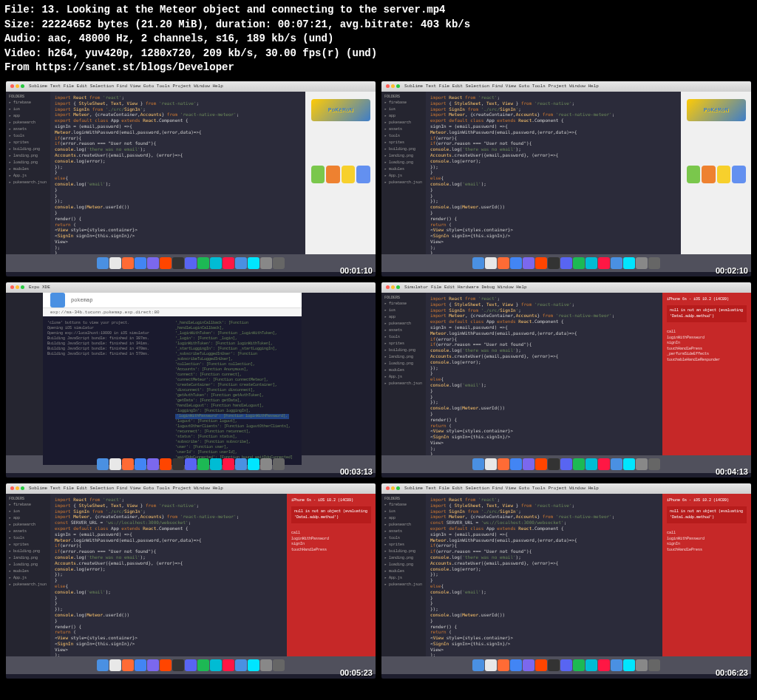  Describe the element at coordinates (177, 173) in the screenshot. I see `code-editor: import React from 'react';import { Style…` at that location.